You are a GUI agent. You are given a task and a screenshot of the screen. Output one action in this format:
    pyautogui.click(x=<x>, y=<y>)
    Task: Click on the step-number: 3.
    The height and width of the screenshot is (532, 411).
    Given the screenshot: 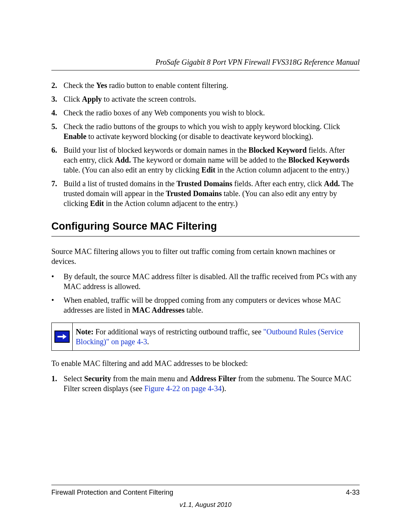 What is the action you would take?
    pyautogui.click(x=57, y=99)
    